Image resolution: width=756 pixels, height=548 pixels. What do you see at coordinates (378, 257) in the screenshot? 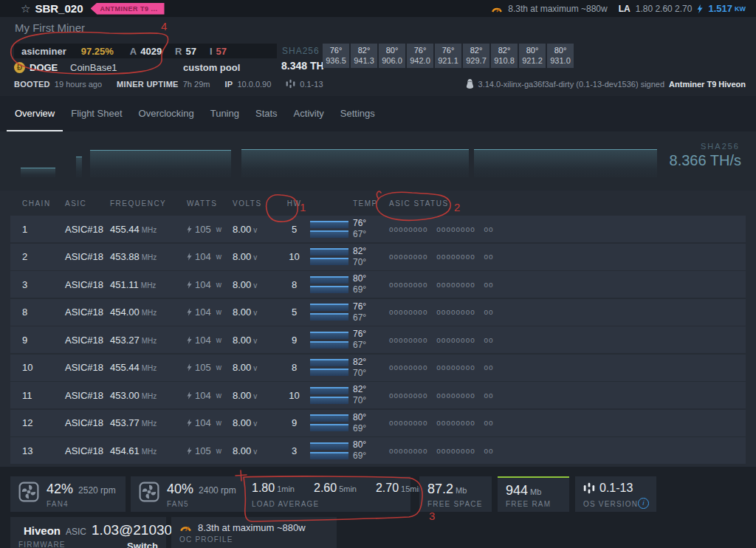
I see `table-row: 2ASIC#18 453.88MHz 104w 8.00v 10 82°70° …` at bounding box center [378, 257].